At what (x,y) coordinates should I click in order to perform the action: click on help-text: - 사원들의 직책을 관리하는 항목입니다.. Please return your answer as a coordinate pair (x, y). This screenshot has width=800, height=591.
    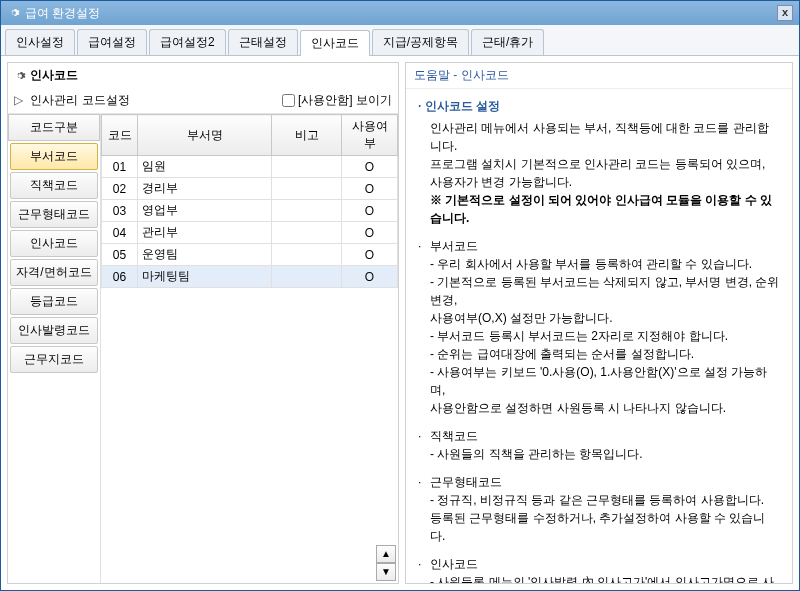
    Looking at the image, I should click on (599, 454).